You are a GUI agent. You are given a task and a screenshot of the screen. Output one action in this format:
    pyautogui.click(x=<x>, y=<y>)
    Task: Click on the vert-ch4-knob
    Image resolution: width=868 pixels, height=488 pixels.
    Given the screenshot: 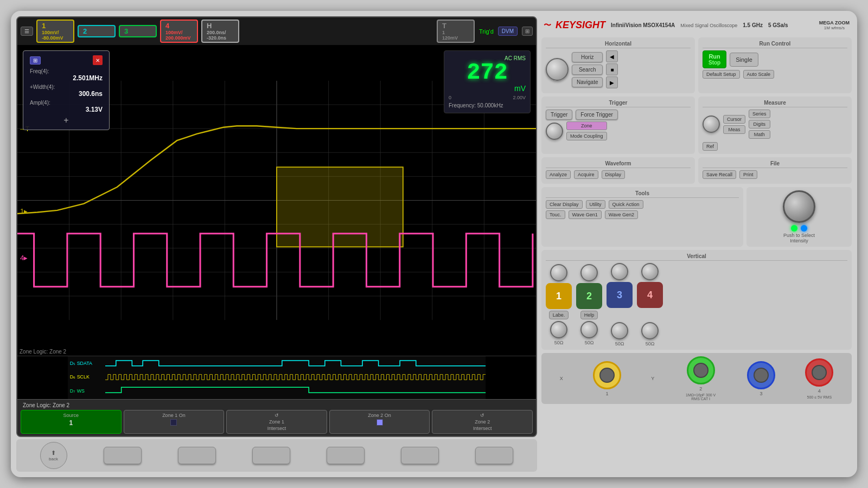 What is the action you would take?
    pyautogui.click(x=650, y=272)
    